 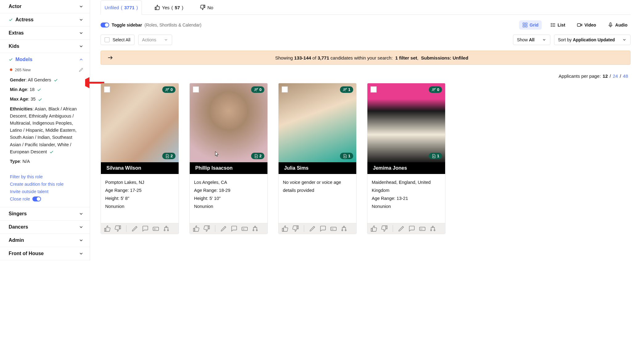 I want to click on sidebar: Actor Actress Extras Kids Models, so click(x=45, y=130).